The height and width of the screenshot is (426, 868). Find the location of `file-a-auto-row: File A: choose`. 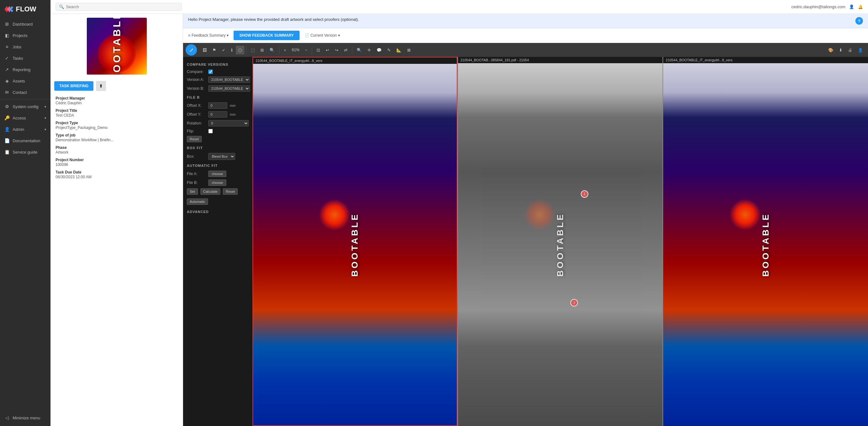

file-a-auto-row: File A: choose is located at coordinates (218, 174).